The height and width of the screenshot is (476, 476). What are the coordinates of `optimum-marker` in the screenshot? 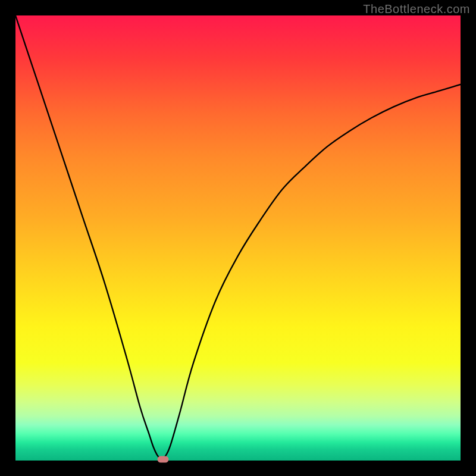 It's located at (163, 459).